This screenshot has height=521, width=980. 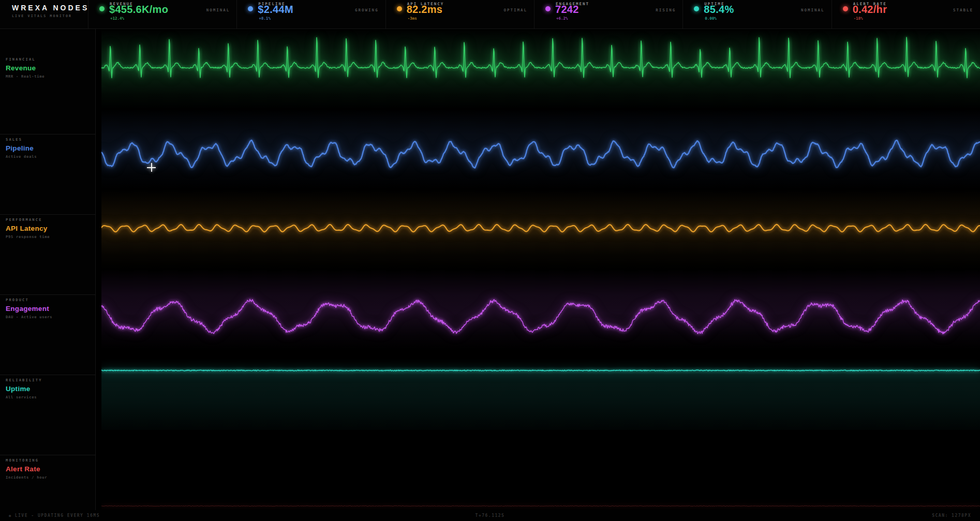 What do you see at coordinates (608, 14) in the screenshot?
I see `metric-engagement: ENGAGEMENT 7242 +6.2% RISING` at bounding box center [608, 14].